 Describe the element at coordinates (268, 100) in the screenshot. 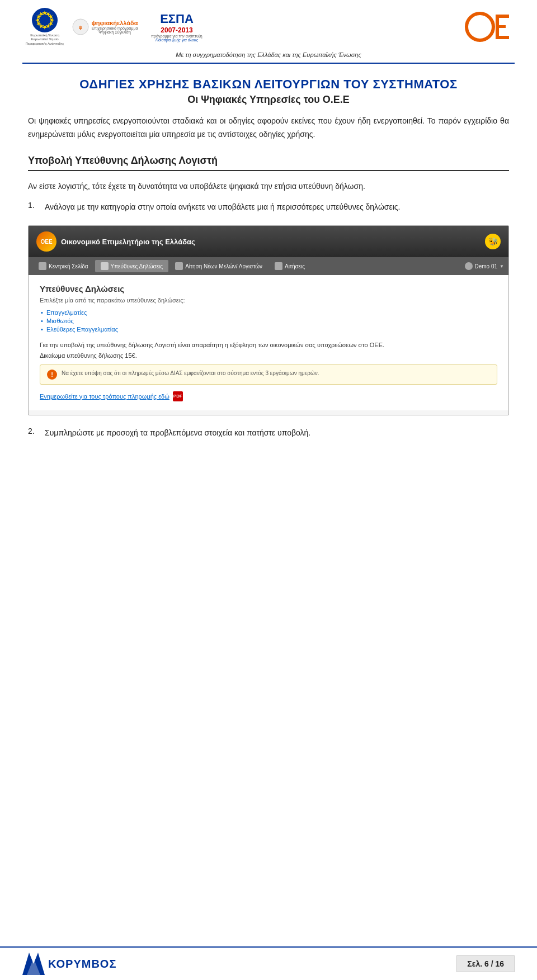

I see `page-subtitle: Οι Ψηφιακές Υπηρεσίες του Ο.Ε.Ε` at that location.